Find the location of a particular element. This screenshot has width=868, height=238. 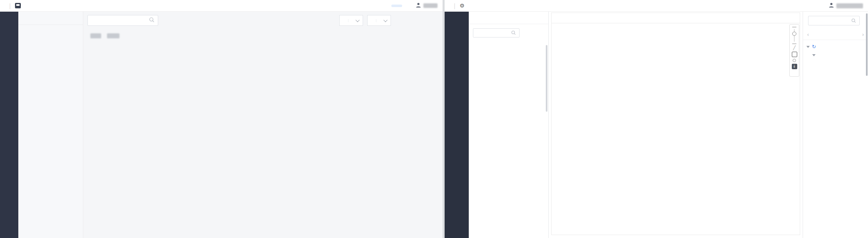

zoom-out-tick is located at coordinates (794, 44).